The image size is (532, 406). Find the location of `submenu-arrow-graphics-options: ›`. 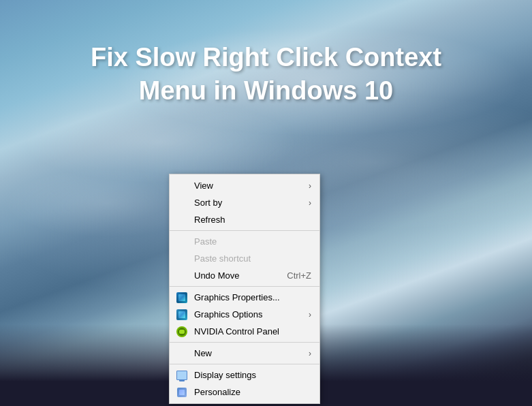

submenu-arrow-graphics-options: › is located at coordinates (310, 315).